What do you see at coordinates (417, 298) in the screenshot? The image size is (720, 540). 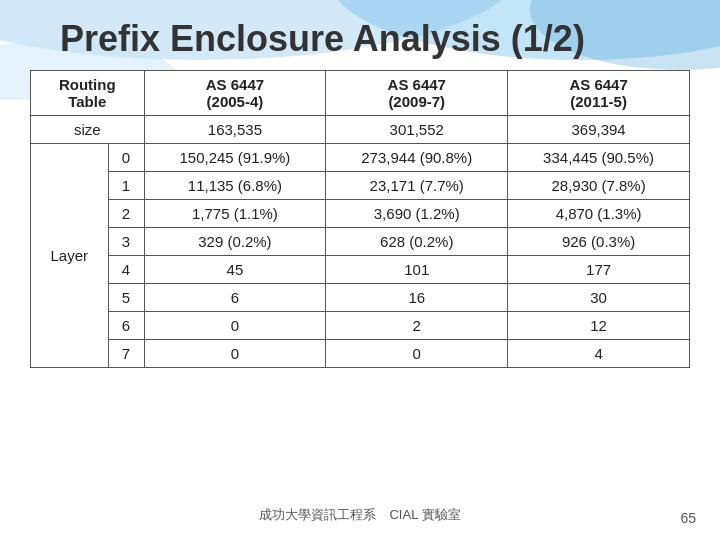 I see `layer-5-col2: 16` at bounding box center [417, 298].